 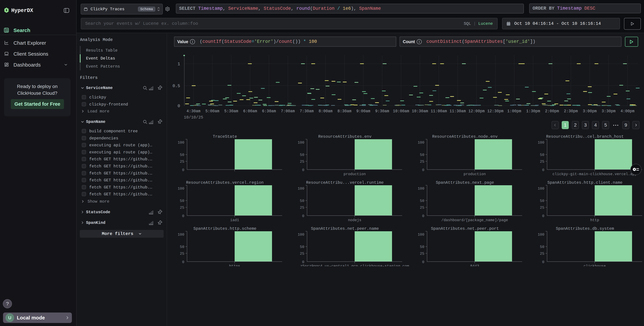 What do you see at coordinates (176, 86) in the screenshot?
I see `svg-text: 0.5` at bounding box center [176, 86].